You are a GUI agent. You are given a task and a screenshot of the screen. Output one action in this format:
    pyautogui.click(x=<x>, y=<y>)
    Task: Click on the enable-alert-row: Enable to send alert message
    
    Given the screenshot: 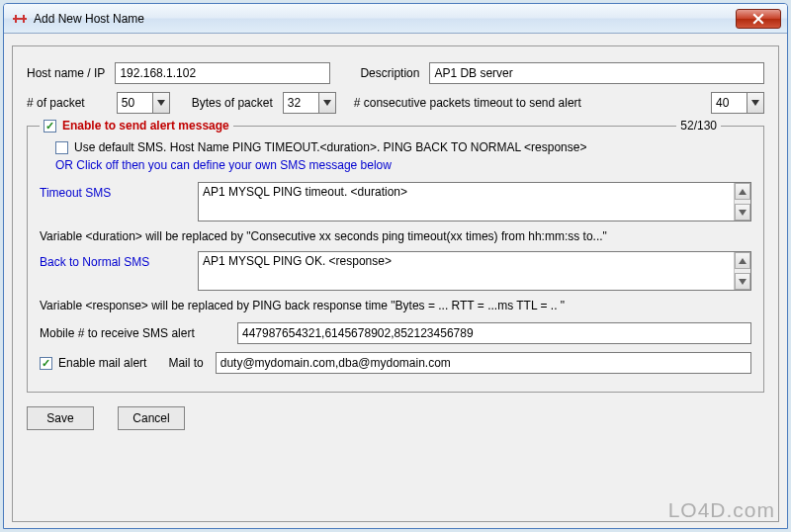 What is the action you would take?
    pyautogui.click(x=136, y=126)
    